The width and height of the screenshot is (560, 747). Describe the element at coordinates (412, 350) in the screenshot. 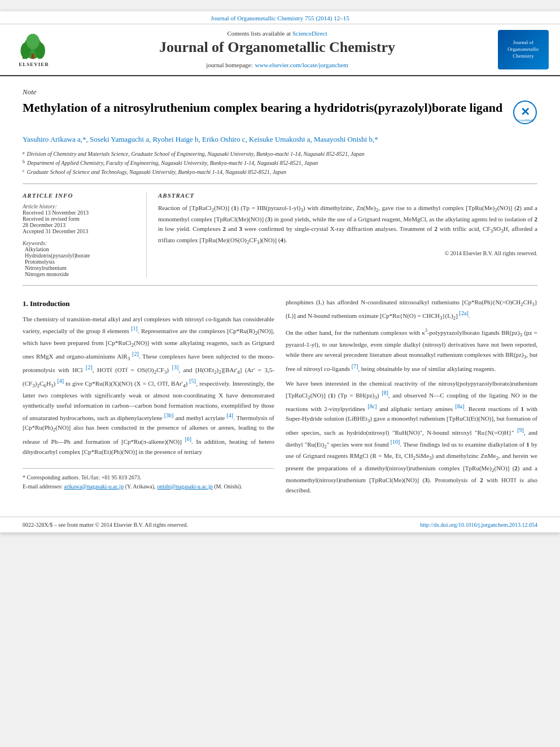

I see `intro-paragraph-3: On the other hand, for the ruthenium com…` at that location.